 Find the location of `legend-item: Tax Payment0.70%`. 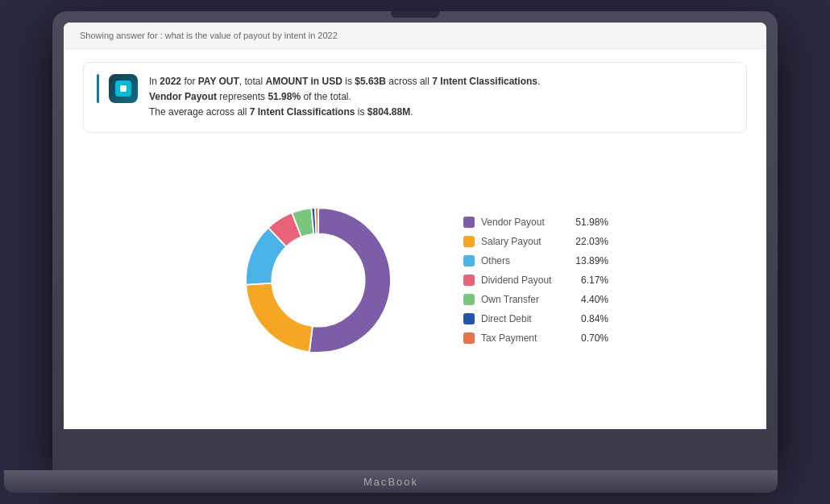

legend-item: Tax Payment0.70% is located at coordinates (536, 338).